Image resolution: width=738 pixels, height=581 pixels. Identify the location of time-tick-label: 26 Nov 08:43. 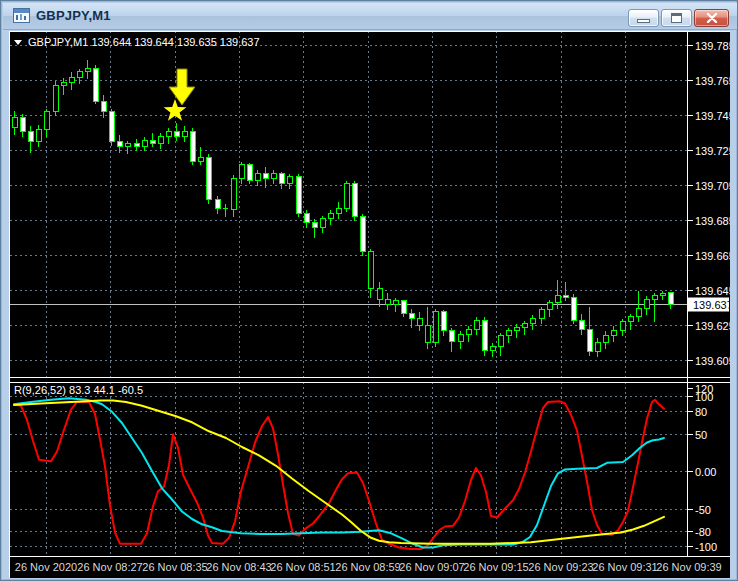
(238, 567).